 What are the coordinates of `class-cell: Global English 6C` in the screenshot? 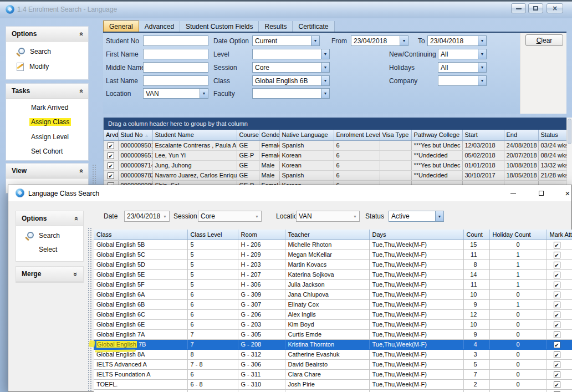 It's located at (141, 314).